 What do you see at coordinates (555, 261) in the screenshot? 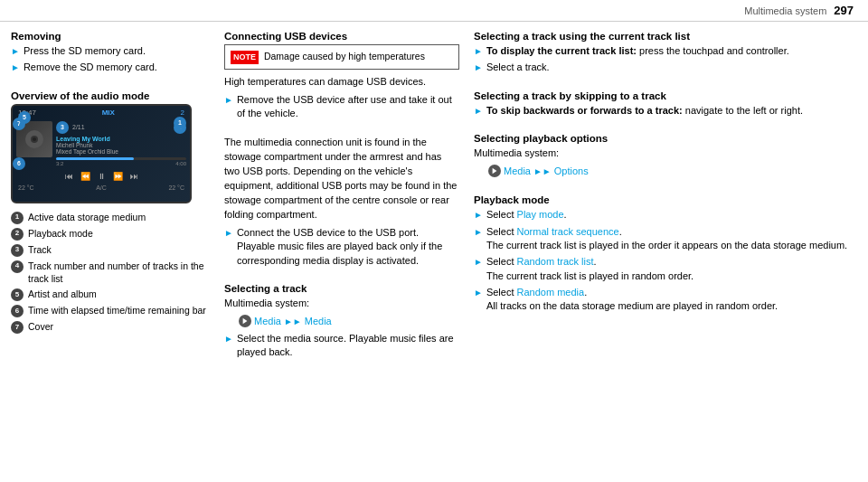
I see `random-track-link: Random track list` at bounding box center [555, 261].